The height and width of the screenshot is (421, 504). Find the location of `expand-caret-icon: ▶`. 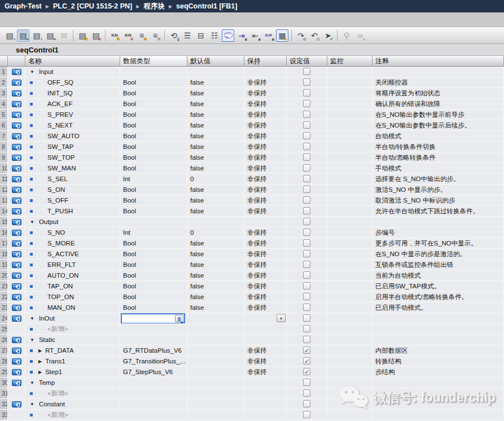

expand-caret-icon: ▶ is located at coordinates (37, 361).